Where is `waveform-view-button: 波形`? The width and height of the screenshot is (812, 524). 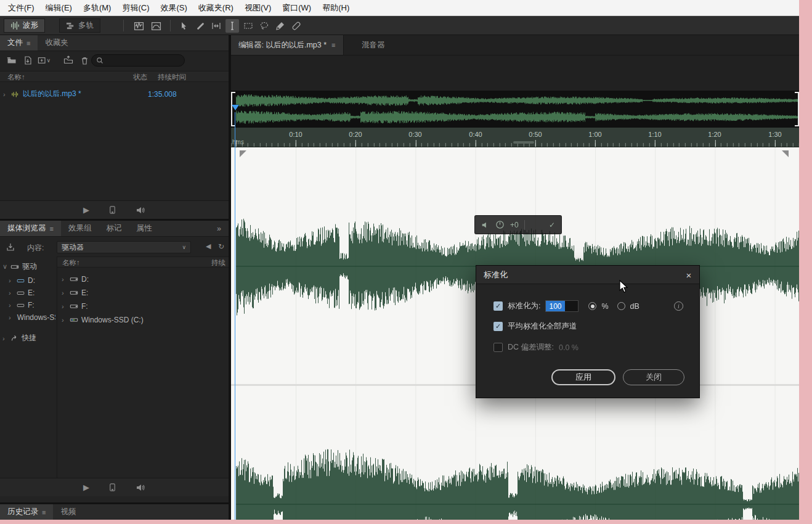
waveform-view-button: 波形 is located at coordinates (25, 26).